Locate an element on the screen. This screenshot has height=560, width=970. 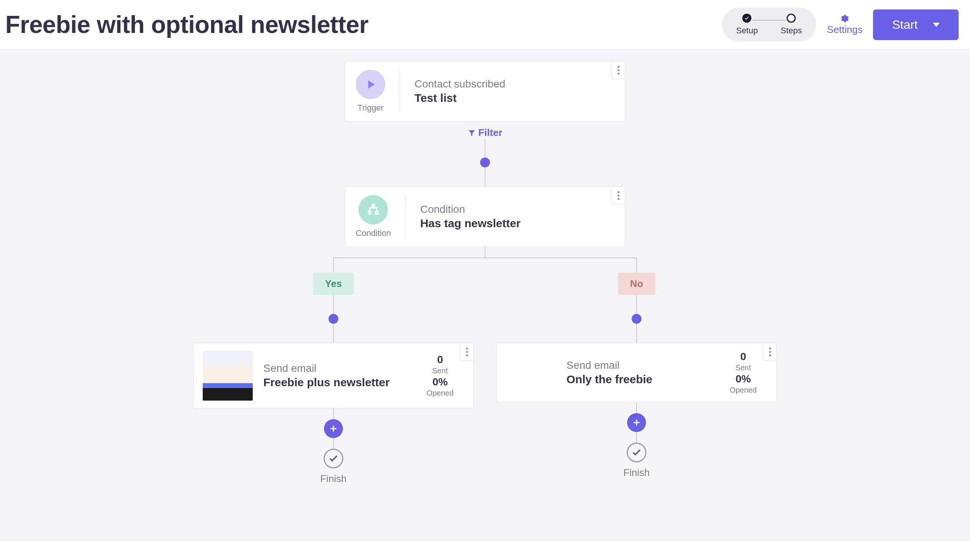
trigger-subtitle: Contact subscribed is located at coordinates (460, 84).